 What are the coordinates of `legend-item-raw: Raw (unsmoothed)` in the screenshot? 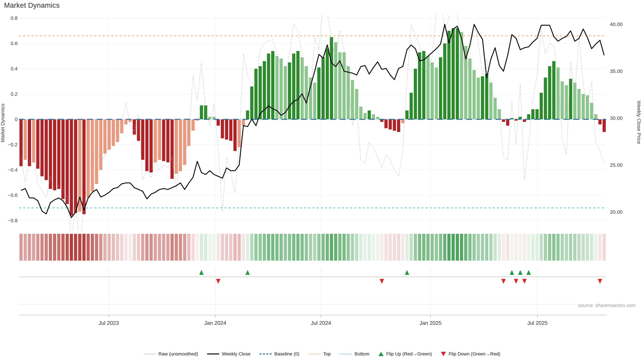 It's located at (171, 354).